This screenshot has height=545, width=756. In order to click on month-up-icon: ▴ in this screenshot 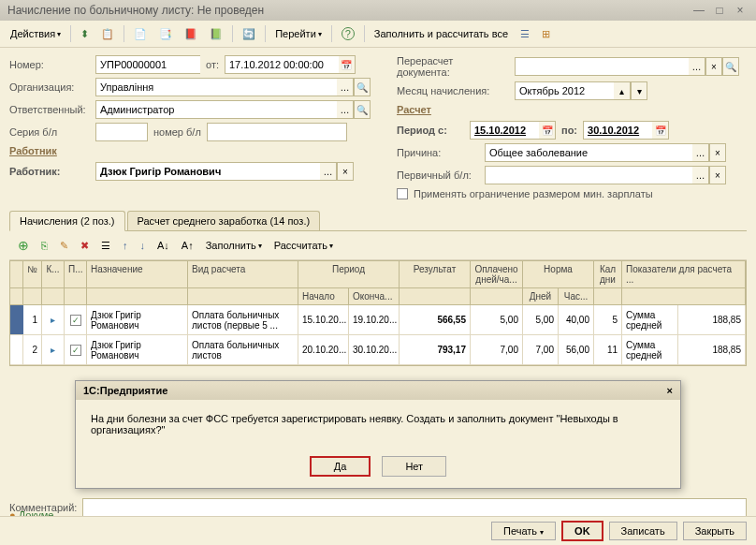, I will do `click(622, 91)`.